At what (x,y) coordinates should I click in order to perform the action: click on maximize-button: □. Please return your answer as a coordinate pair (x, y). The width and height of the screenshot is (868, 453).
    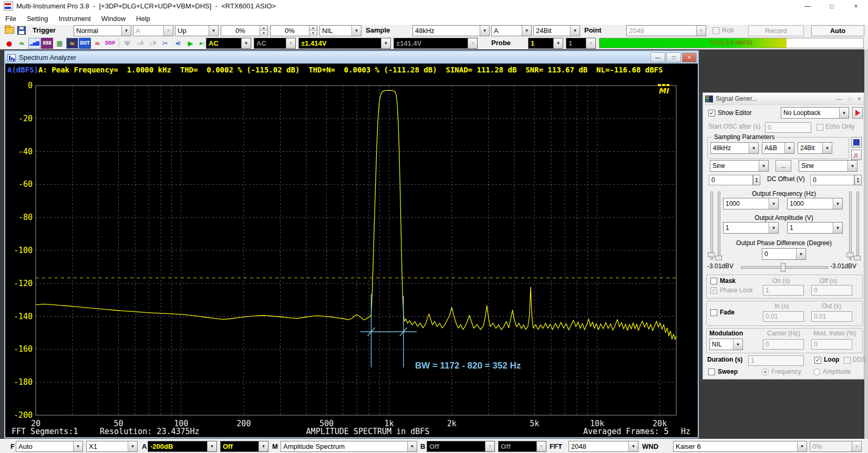
    Looking at the image, I should click on (832, 6).